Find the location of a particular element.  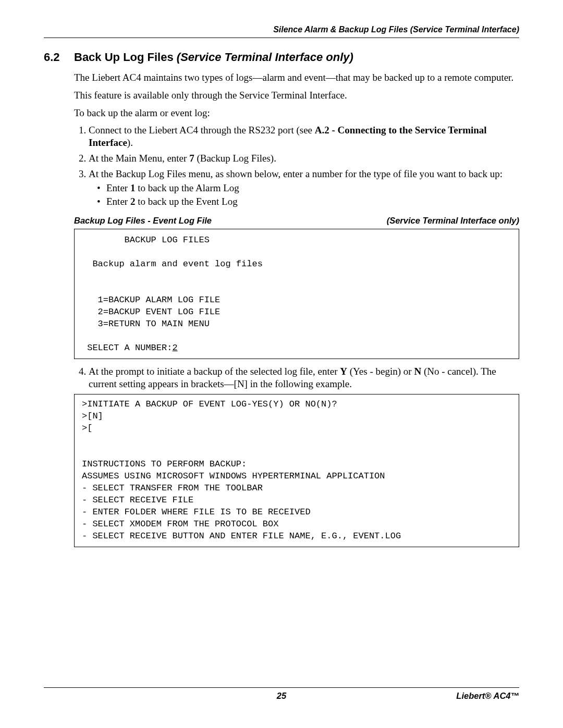

terminal-line: >[ is located at coordinates (87, 428).